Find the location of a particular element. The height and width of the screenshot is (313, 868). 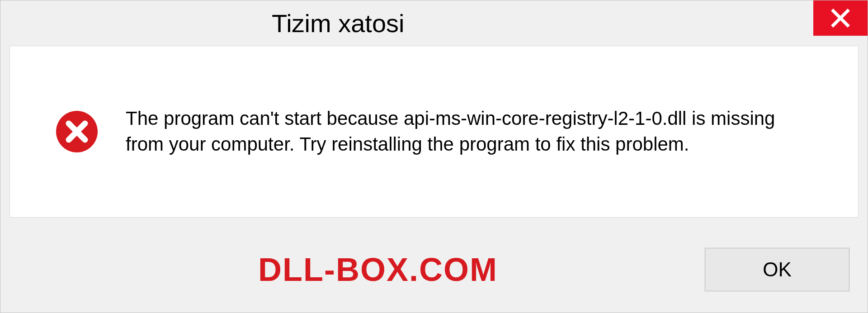

close-icon is located at coordinates (840, 18).